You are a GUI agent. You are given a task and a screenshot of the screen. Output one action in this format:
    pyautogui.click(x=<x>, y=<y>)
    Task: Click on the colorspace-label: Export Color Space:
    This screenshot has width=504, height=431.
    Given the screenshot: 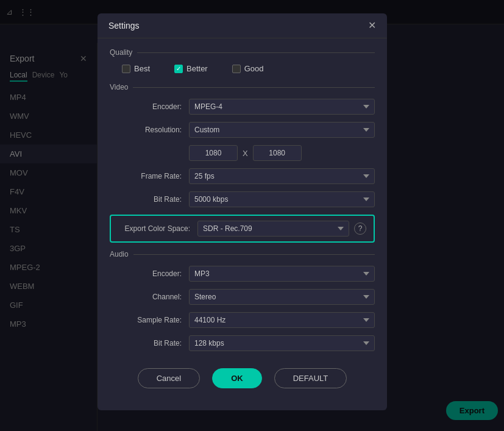 What is the action you would take?
    pyautogui.click(x=158, y=229)
    